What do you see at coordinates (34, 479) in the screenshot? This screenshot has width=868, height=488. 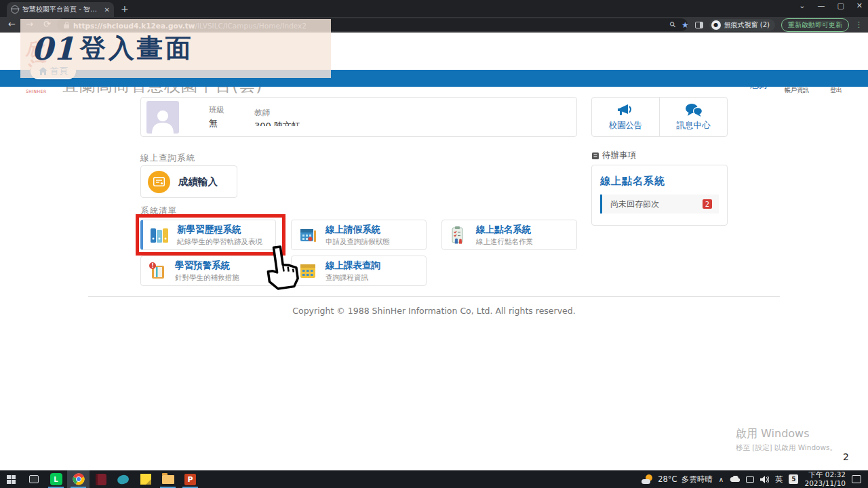 I see `task-view-button` at bounding box center [34, 479].